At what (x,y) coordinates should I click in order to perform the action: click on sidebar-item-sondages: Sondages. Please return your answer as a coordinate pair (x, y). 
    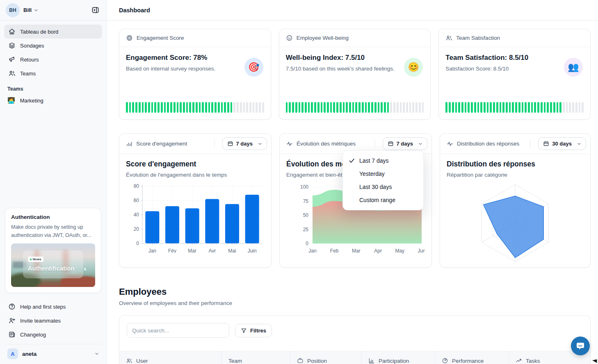
    Looking at the image, I should click on (53, 46).